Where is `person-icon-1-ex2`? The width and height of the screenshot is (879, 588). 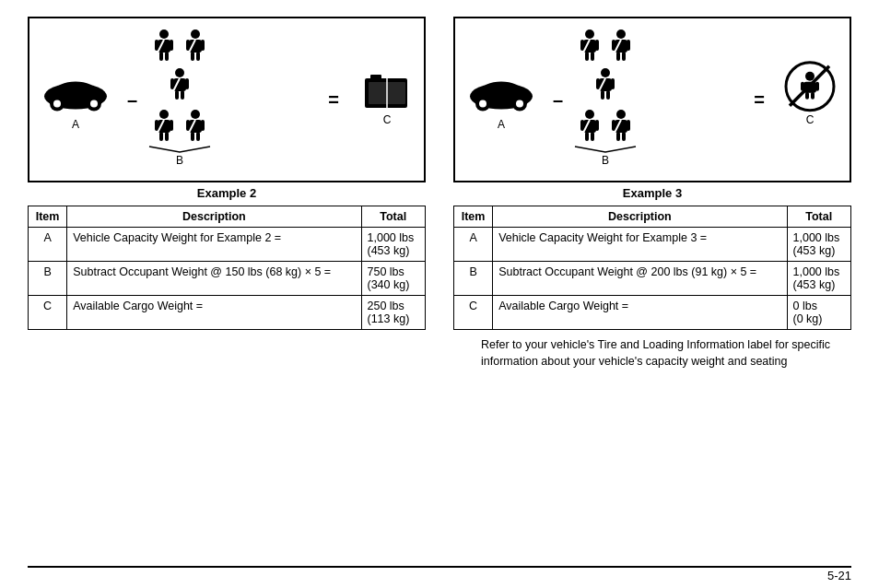 person-icon-1-ex2 is located at coordinates (164, 45).